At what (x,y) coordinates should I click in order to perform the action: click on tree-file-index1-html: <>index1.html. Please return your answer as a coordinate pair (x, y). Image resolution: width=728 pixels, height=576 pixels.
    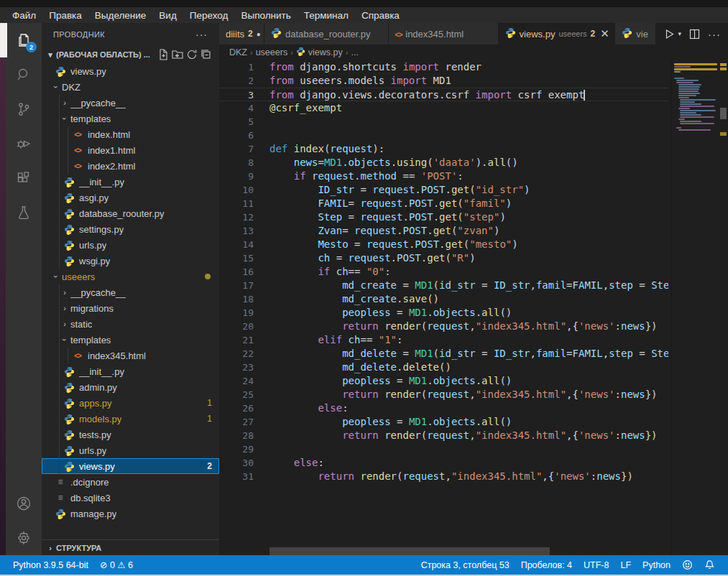
    Looking at the image, I should click on (131, 150).